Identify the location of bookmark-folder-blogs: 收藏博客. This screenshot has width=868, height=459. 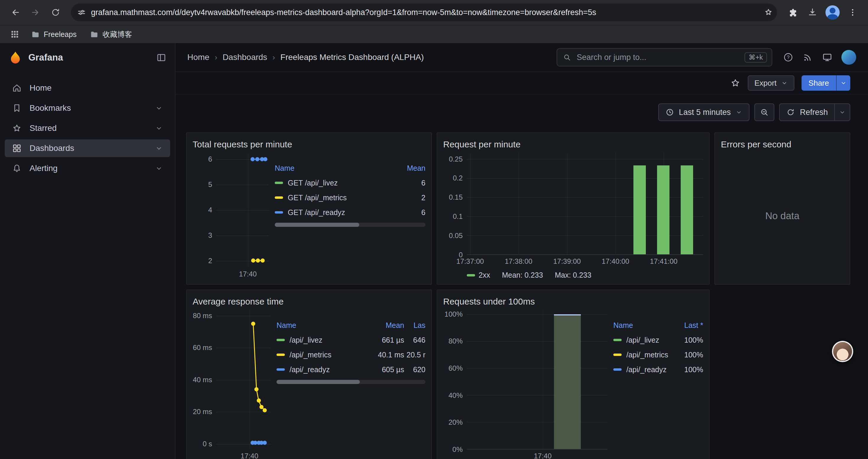
(111, 34).